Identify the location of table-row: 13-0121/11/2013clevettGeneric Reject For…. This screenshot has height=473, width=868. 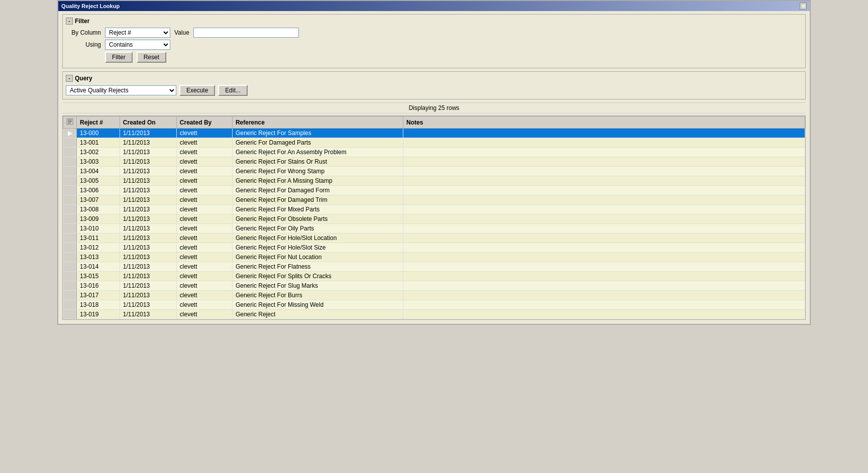
(434, 248).